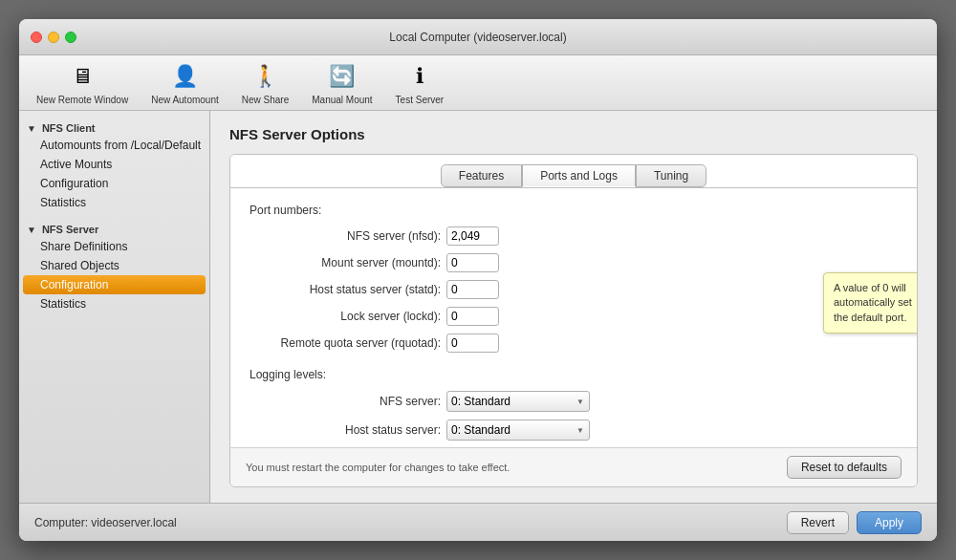 The height and width of the screenshot is (560, 956). Describe the element at coordinates (266, 99) in the screenshot. I see `new-share-label: New Share` at that location.